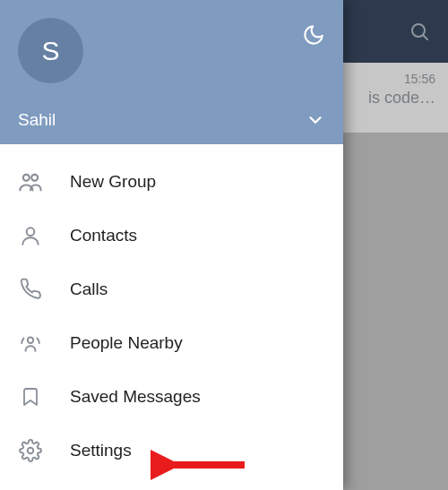  I want to click on people-nearby-icon, so click(30, 343).